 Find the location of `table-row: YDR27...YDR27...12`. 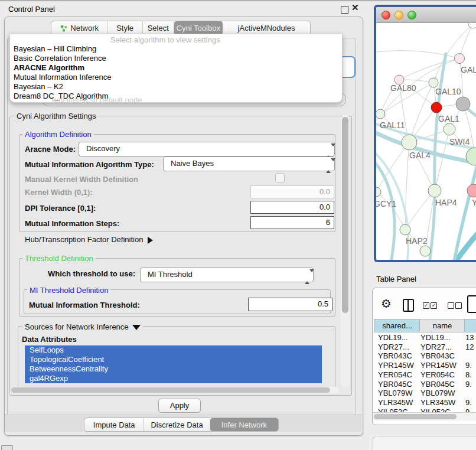

table-row: YDR27...YDR27...12 is located at coordinates (424, 347).